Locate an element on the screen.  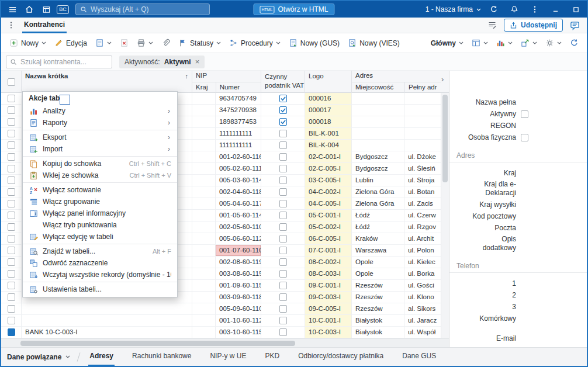
header-vat: Czynny podatnik VAT is located at coordinates (283, 82).